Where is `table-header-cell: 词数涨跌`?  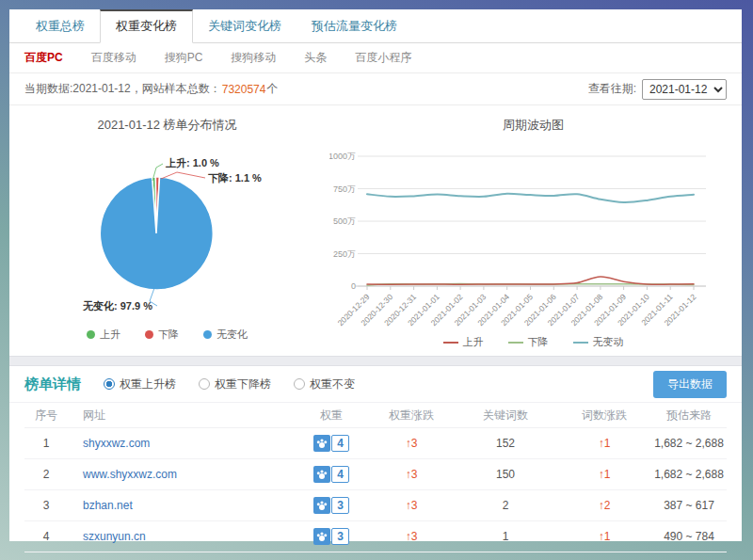 table-header-cell: 词数涨跌 is located at coordinates (604, 416).